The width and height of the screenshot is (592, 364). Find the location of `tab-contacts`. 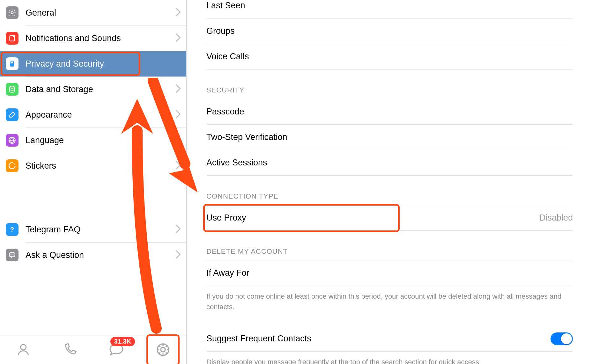

tab-contacts is located at coordinates (23, 350).